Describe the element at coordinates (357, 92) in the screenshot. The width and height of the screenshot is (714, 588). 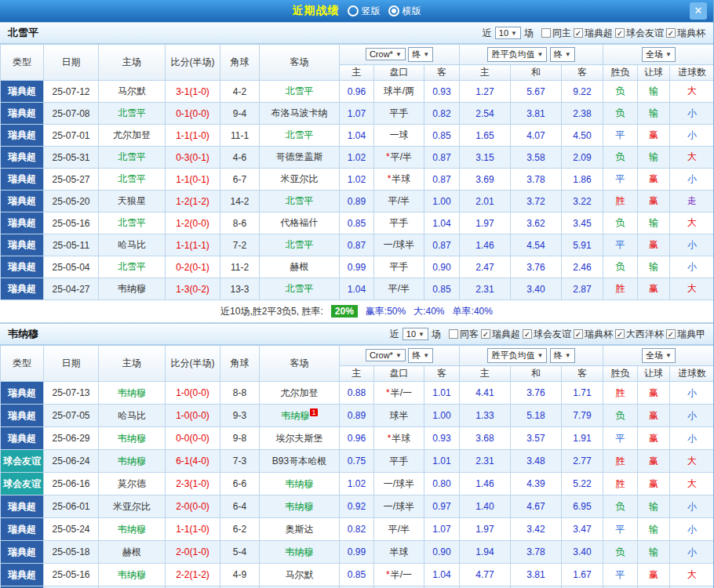
I see `asia-odds-home: 0.96` at that location.